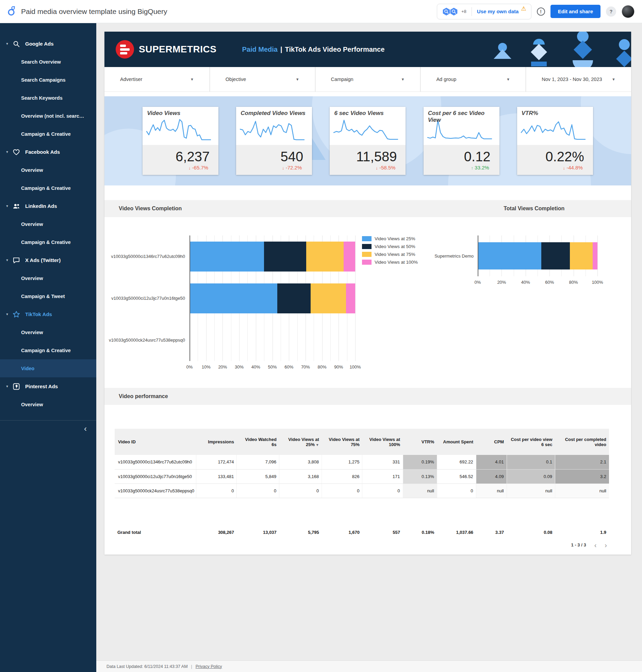 Image resolution: width=642 pixels, height=672 pixels. I want to click on use-my-own-data-button: Use my own data, so click(498, 12).